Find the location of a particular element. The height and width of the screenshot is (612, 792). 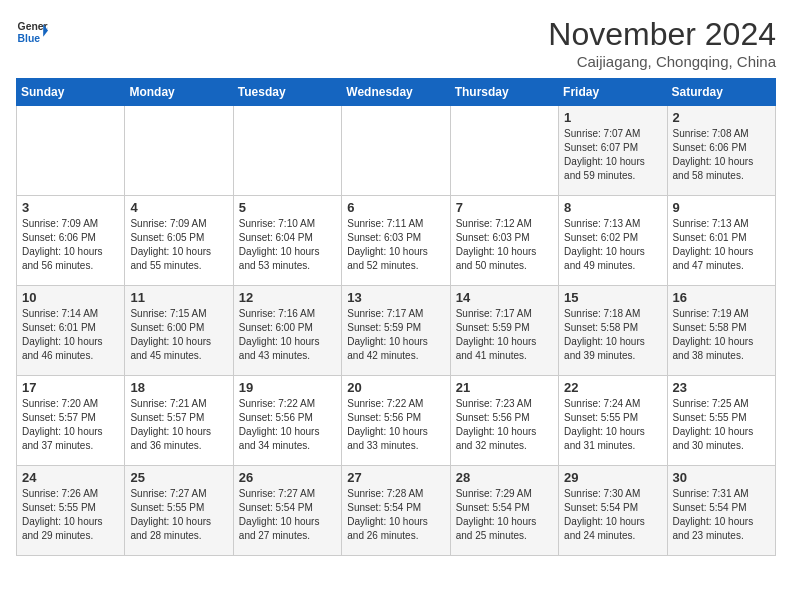

calendar-cell: 3Sunrise: 7:09 AMSunset: 6:06 PMDaylight… is located at coordinates (71, 241).